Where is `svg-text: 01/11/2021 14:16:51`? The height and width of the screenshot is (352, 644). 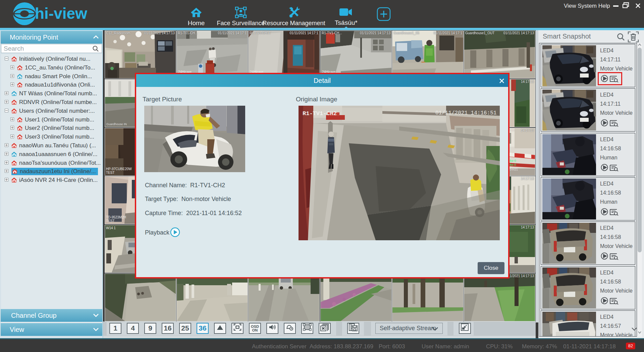
svg-text: 01/11/2021 14:16:51 is located at coordinates (466, 113).